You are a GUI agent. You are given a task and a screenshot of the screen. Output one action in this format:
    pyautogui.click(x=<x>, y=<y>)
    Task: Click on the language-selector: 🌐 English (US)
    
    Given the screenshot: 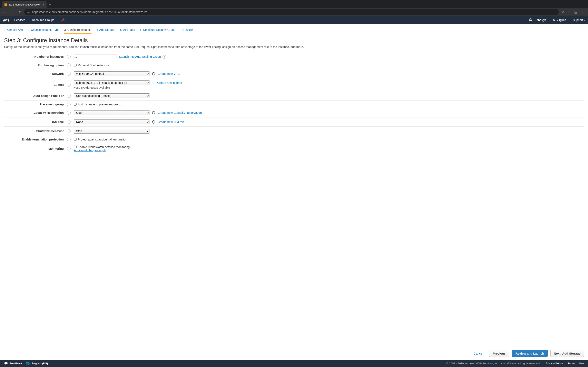 What is the action you would take?
    pyautogui.click(x=37, y=363)
    